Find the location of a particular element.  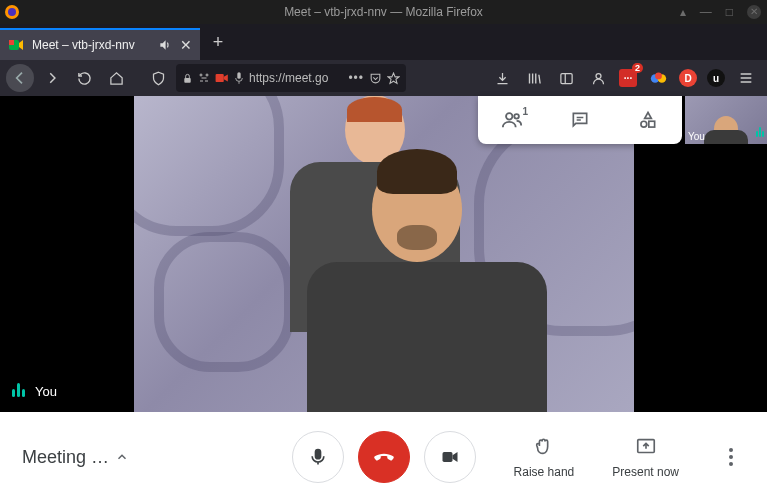

url-field: https://meet.go ••• is located at coordinates (291, 78).